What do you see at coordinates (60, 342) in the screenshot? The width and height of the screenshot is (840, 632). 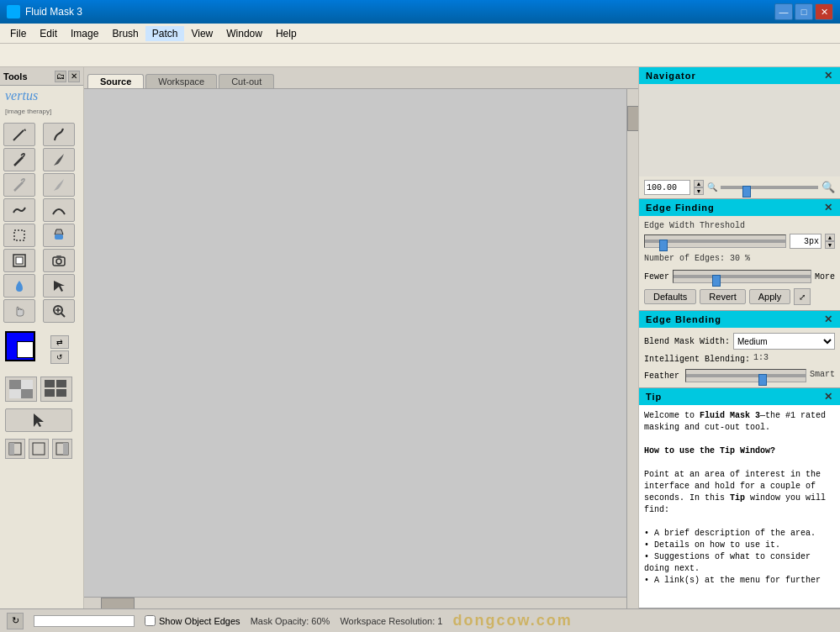 I see `swap-colors-button: ⇄` at bounding box center [60, 342].